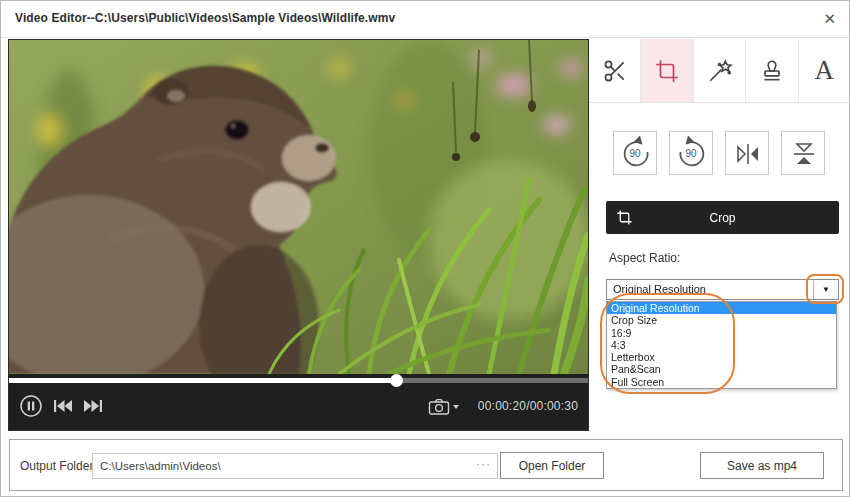  What do you see at coordinates (762, 466) in the screenshot?
I see `save-as-mp4-button: Save as mp4` at bounding box center [762, 466].